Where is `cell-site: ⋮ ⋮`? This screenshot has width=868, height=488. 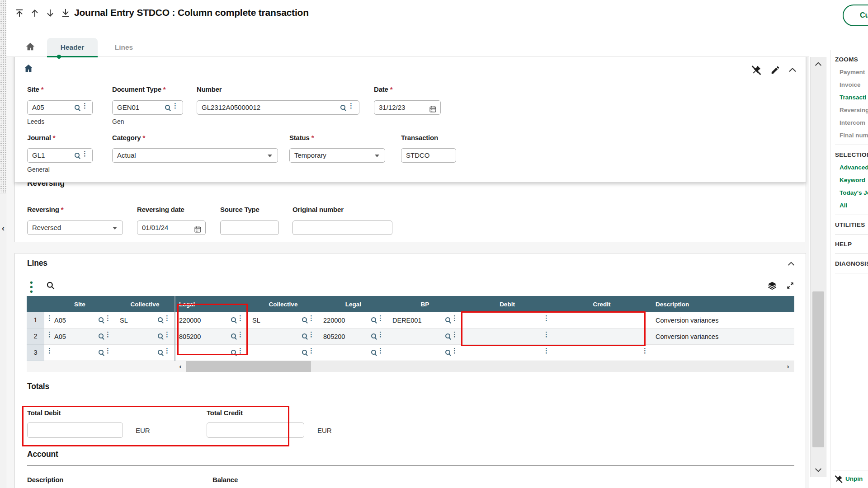 cell-site: ⋮ ⋮ is located at coordinates (80, 353).